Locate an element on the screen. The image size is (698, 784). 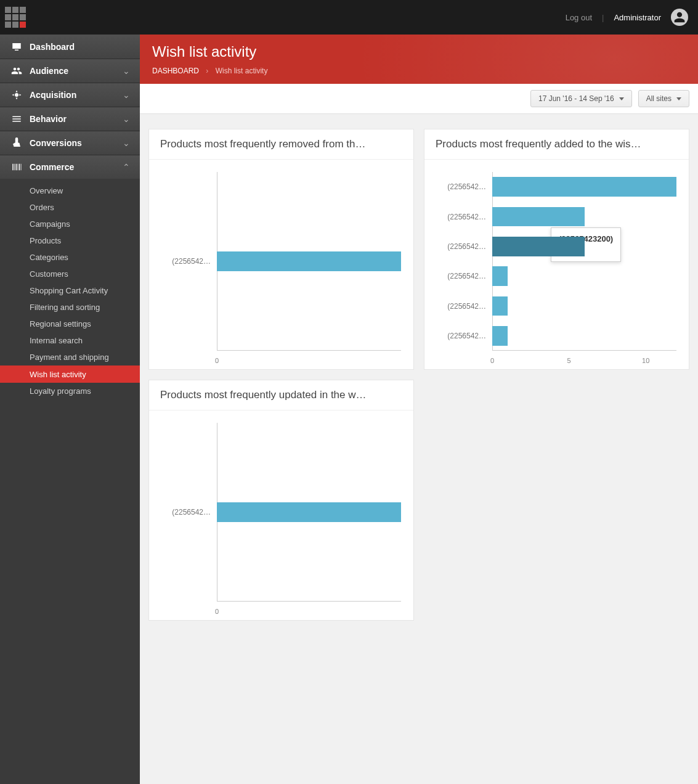
card-removed: Products most frequently removed from th… is located at coordinates (281, 249).